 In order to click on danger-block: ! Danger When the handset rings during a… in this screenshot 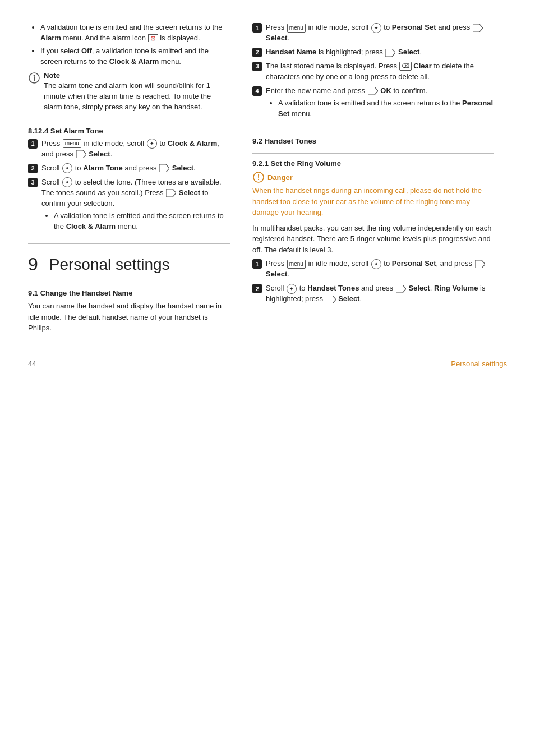, I will do `click(373, 195)`.